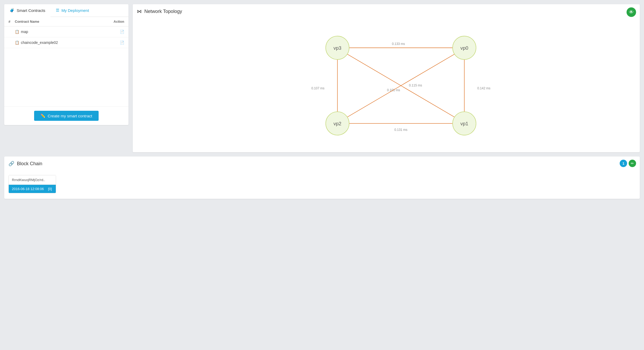 Image resolution: width=644 pixels, height=350 pixels. Describe the element at coordinates (464, 48) in the screenshot. I see `node-vp0-label: vp0` at that location.